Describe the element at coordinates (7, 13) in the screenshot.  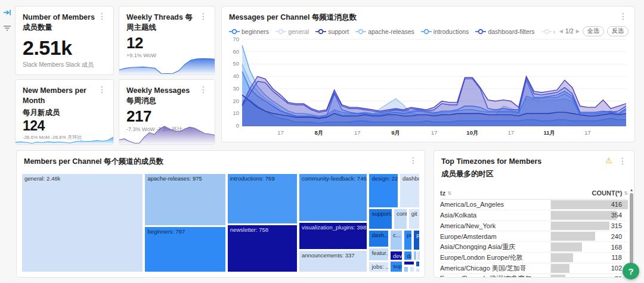
I see `expand-filter-bar-icon` at that location.